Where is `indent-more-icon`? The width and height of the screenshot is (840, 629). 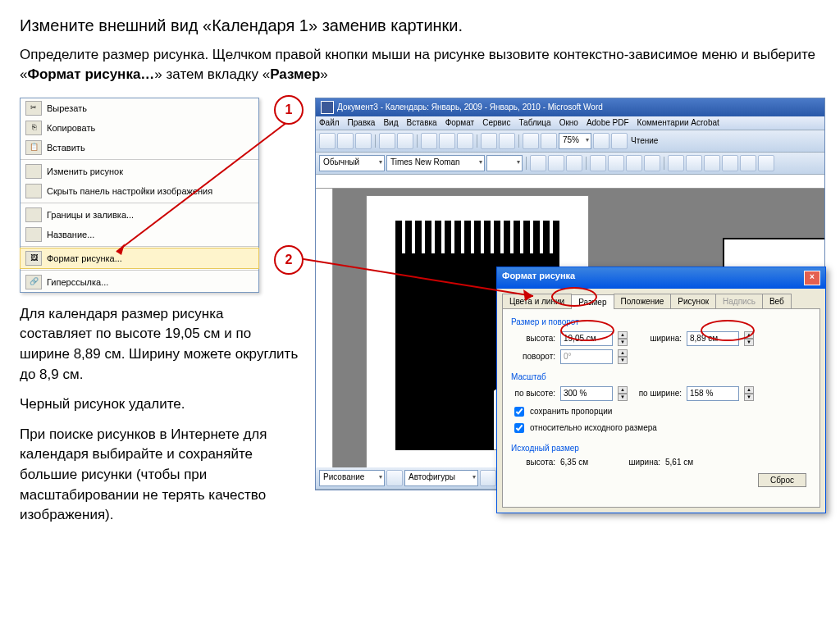
indent-more-icon is located at coordinates (730, 163).